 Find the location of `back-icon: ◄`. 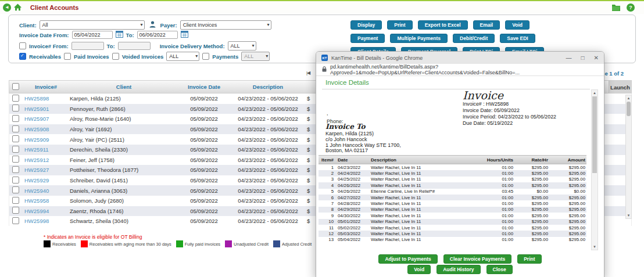

back-icon: ◄ is located at coordinates (7, 8).